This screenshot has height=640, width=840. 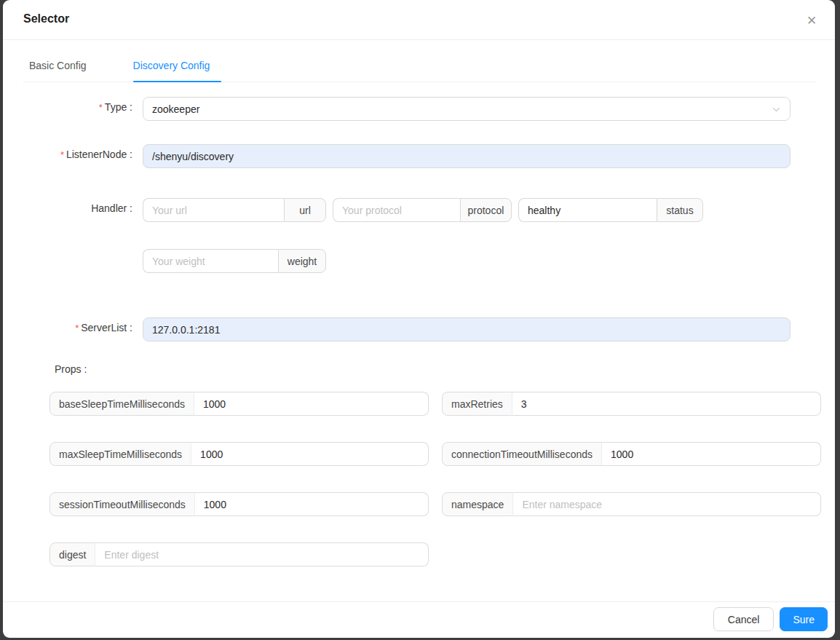 What do you see at coordinates (73, 105) in the screenshot?
I see `type-label: *Type :` at bounding box center [73, 105].